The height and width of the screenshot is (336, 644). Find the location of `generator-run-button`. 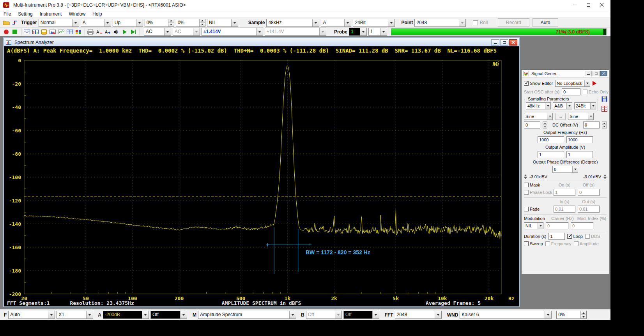

generator-run-button is located at coordinates (594, 83).